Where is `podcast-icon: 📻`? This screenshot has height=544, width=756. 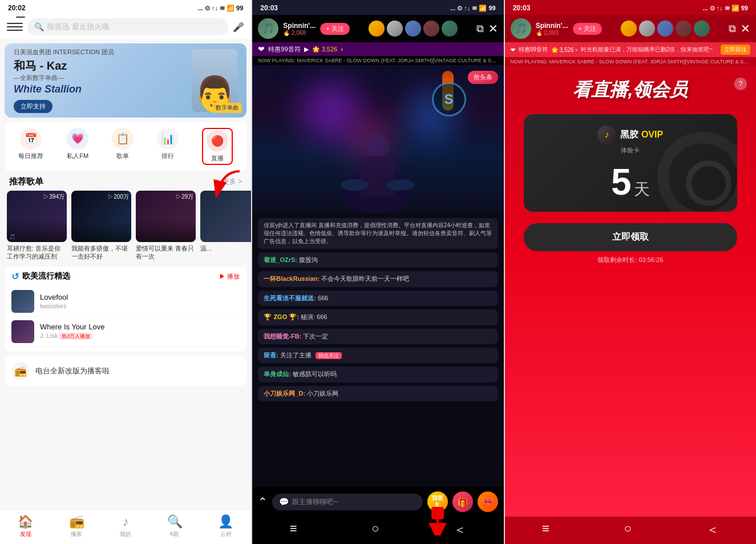 podcast-icon: 📻 is located at coordinates (76, 522).